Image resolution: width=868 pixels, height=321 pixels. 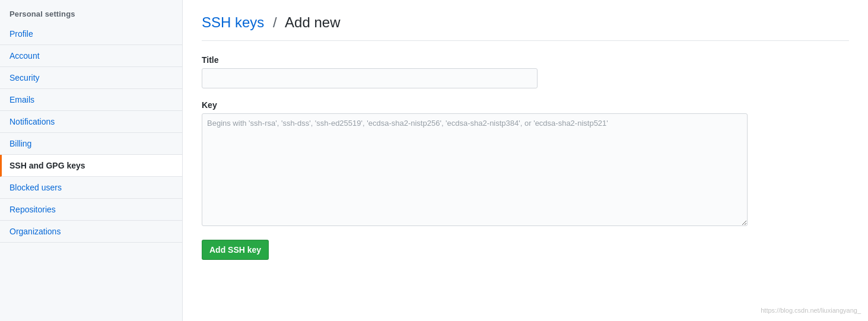 I want to click on sidebar-link-account: Account, so click(x=91, y=56).